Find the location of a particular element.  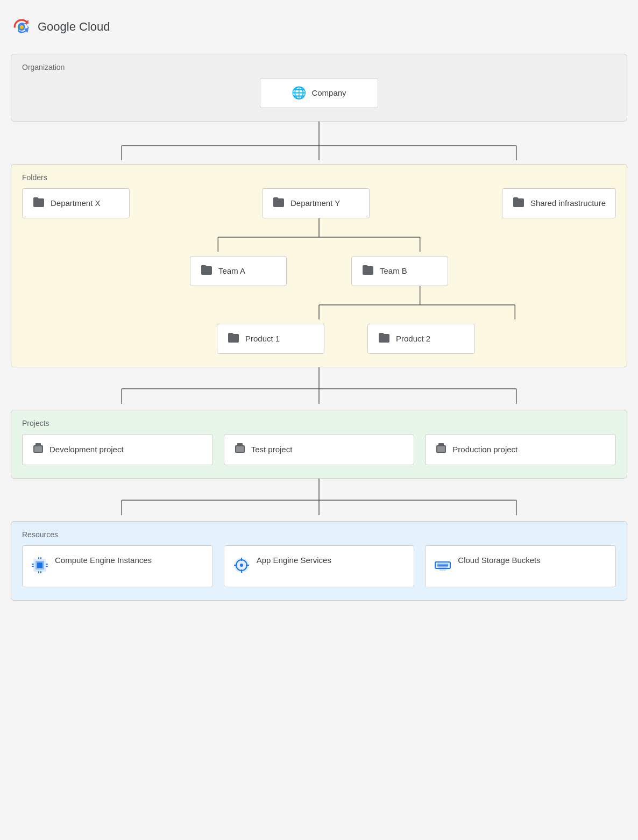

header: Google Cloud is located at coordinates (319, 27).